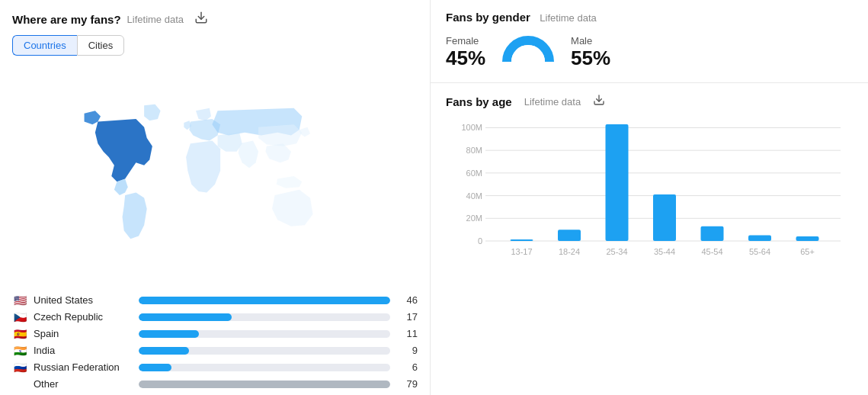 Image resolution: width=868 pixels, height=395 pixels. What do you see at coordinates (407, 334) in the screenshot?
I see `country-count: 11` at bounding box center [407, 334].